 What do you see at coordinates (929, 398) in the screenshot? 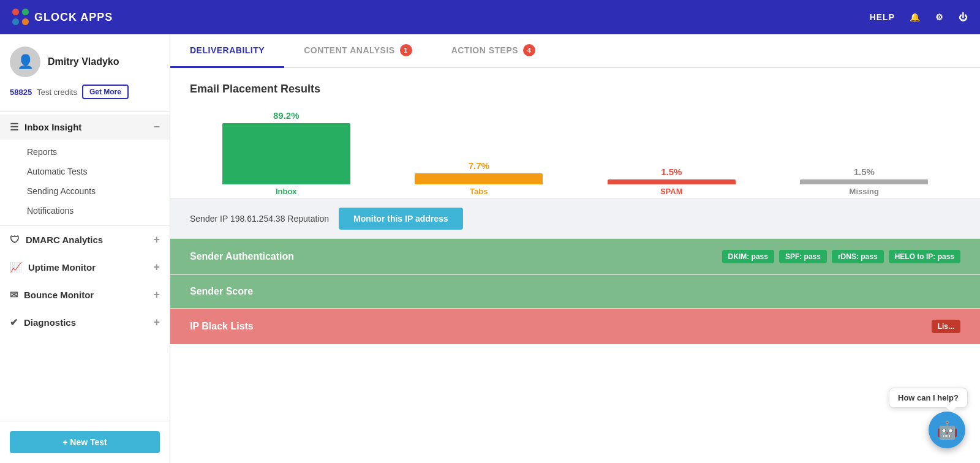
I see `chat-tooltip: How can I help?` at bounding box center [929, 398].